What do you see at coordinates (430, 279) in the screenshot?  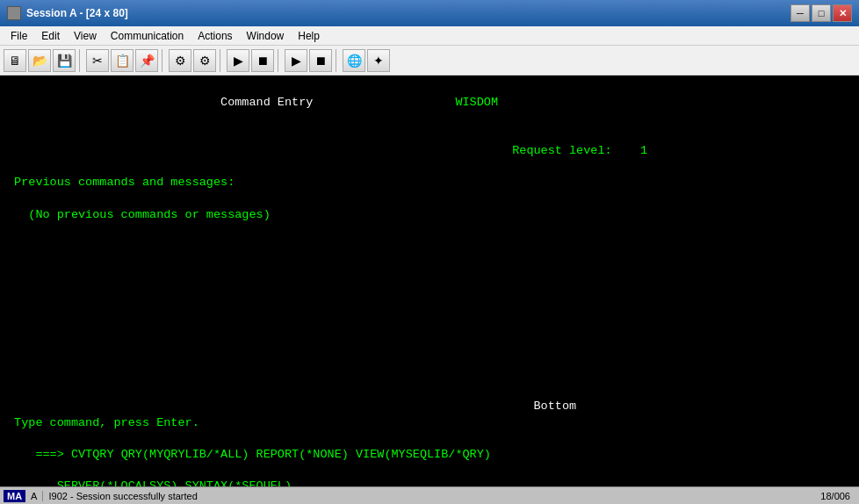 I see `terminal-blank5` at bounding box center [430, 279].